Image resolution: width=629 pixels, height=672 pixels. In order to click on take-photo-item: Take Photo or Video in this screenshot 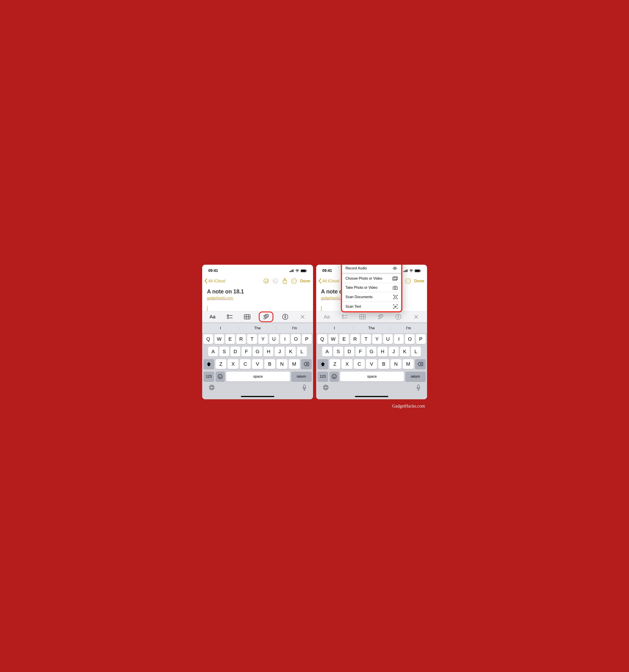, I will do `click(372, 288)`.